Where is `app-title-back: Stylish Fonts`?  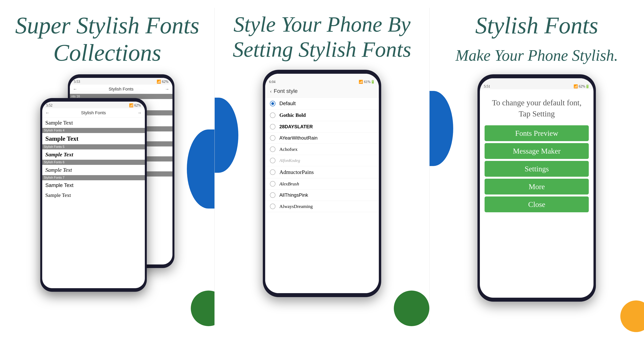
app-title-back: Stylish Fonts is located at coordinates (121, 89).